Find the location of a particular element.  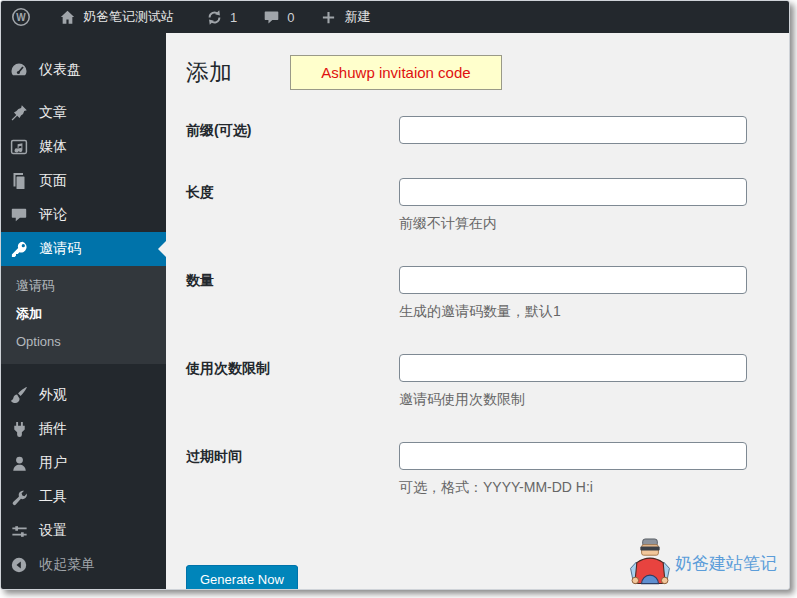

sidebar-item-label: 文章 is located at coordinates (53, 113).